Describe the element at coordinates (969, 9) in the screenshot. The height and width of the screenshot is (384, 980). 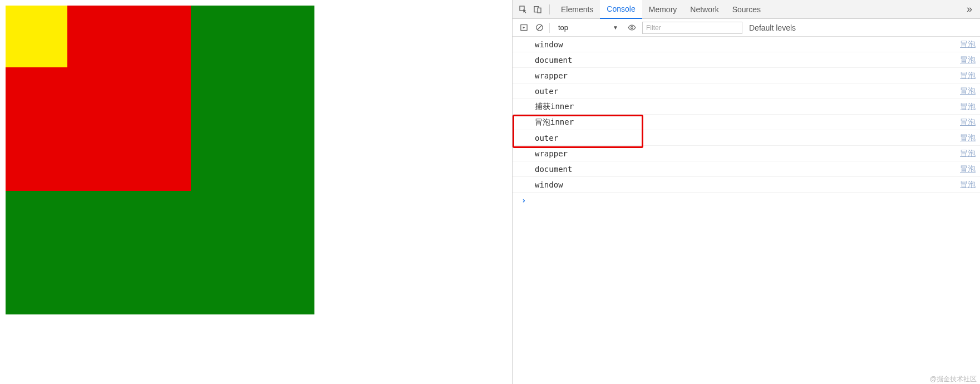
I see `more-tabs-icon: »` at that location.